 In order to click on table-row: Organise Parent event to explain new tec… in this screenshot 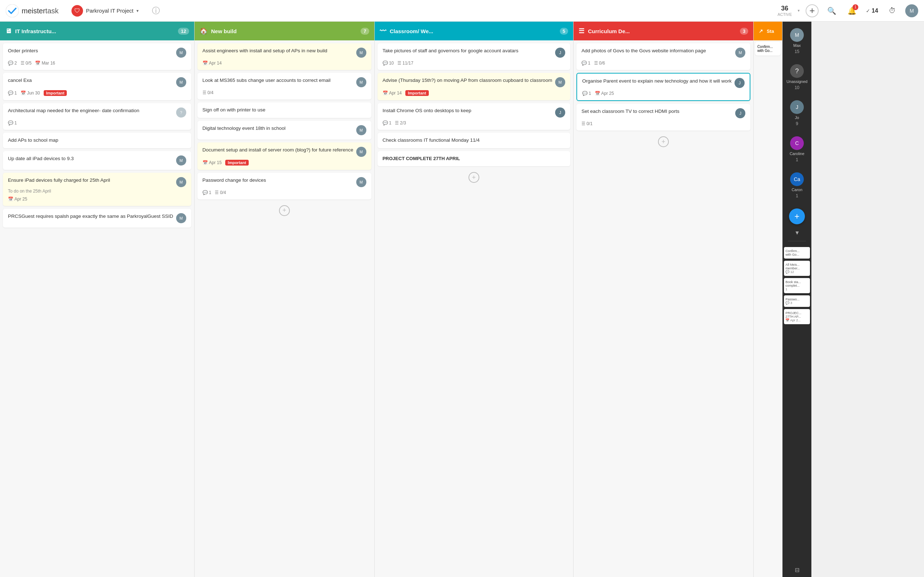, I will do `click(664, 87)`.